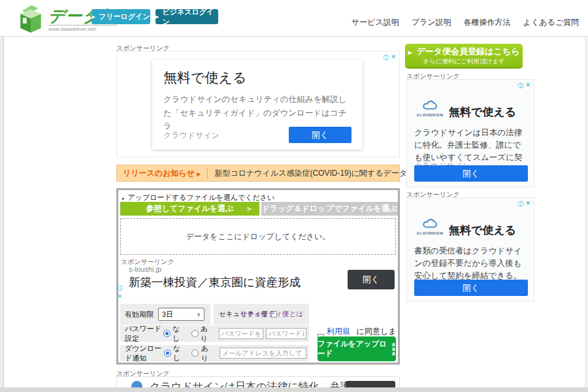 This screenshot has height=392, width=588. What do you see at coordinates (189, 209) in the screenshot?
I see `browse-file-button: 参照してファイルを選ぶ ＞` at bounding box center [189, 209].